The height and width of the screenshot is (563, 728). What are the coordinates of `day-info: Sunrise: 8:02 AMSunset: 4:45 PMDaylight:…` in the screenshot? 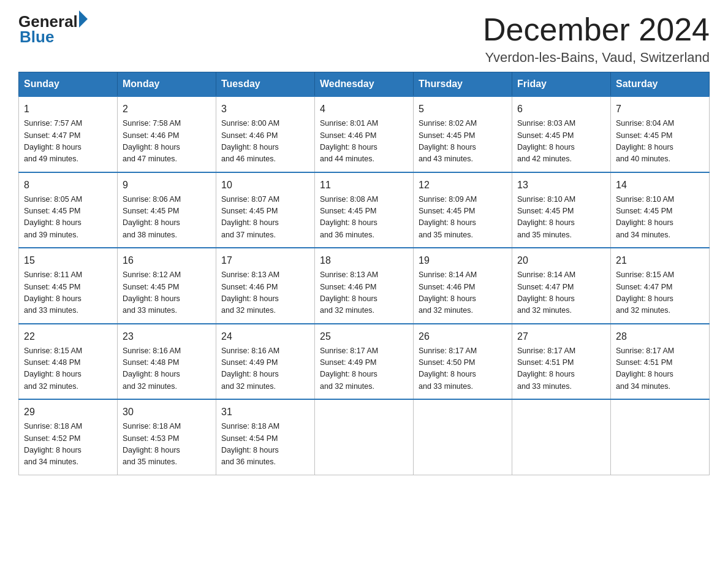 It's located at (463, 142).